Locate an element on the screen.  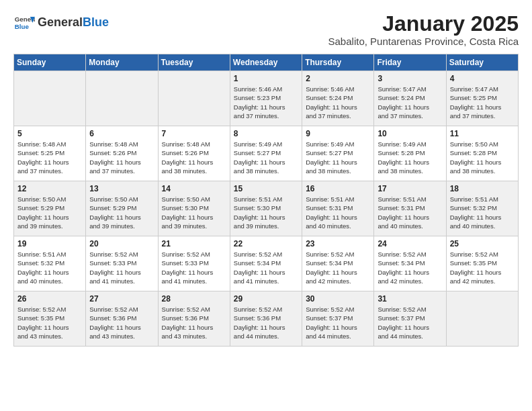
table-row: 25Sunrise: 5:52 AMSunset: 5:35 PMDayligh… is located at coordinates (482, 264).